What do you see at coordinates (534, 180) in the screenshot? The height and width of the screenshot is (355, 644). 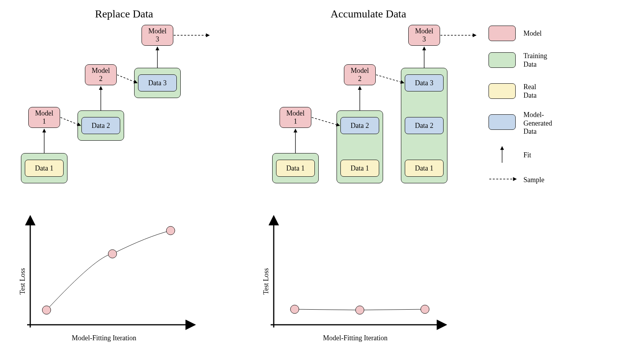 I see `legend-sample-label: Sample` at bounding box center [534, 180].